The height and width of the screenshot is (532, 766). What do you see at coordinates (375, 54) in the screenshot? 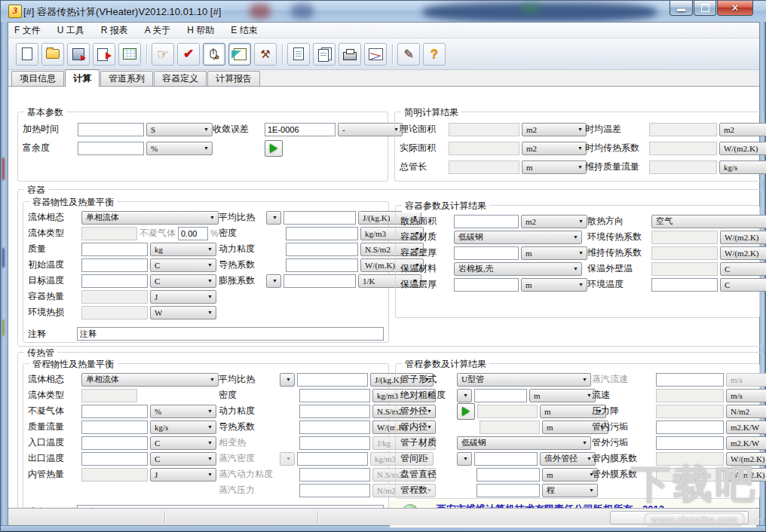
I see `toolbar-button-chart` at bounding box center [375, 54].